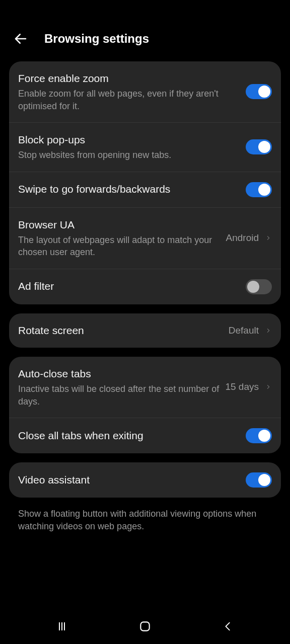 The width and height of the screenshot is (290, 644). Describe the element at coordinates (145, 436) in the screenshot. I see `setting-close-all-exit: Close all tabs when exiting` at that location.